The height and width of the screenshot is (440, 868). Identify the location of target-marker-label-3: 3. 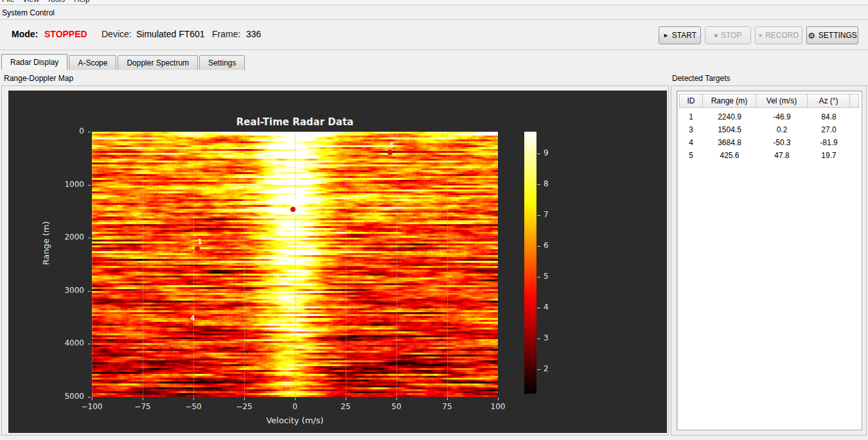
(296, 203).